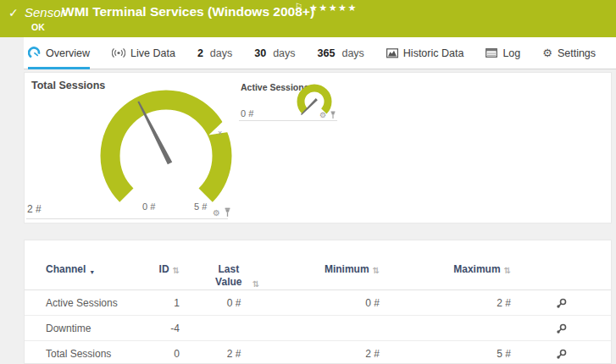  What do you see at coordinates (88, 354) in the screenshot?
I see `cell-channel: Total Sessions` at bounding box center [88, 354].